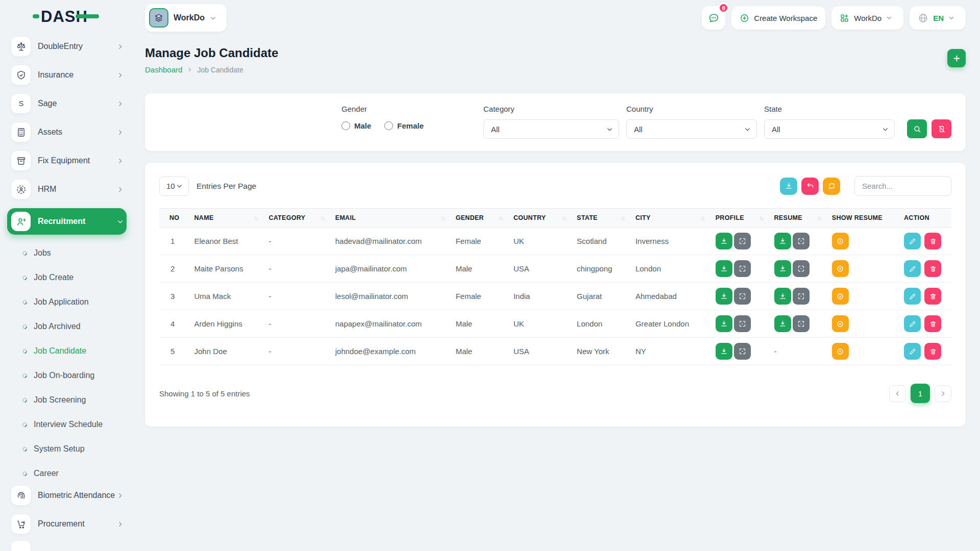 This screenshot has height=551, width=980. What do you see at coordinates (67, 449) in the screenshot?
I see `sidebar-subitem-system-setup: System Setup` at bounding box center [67, 449].